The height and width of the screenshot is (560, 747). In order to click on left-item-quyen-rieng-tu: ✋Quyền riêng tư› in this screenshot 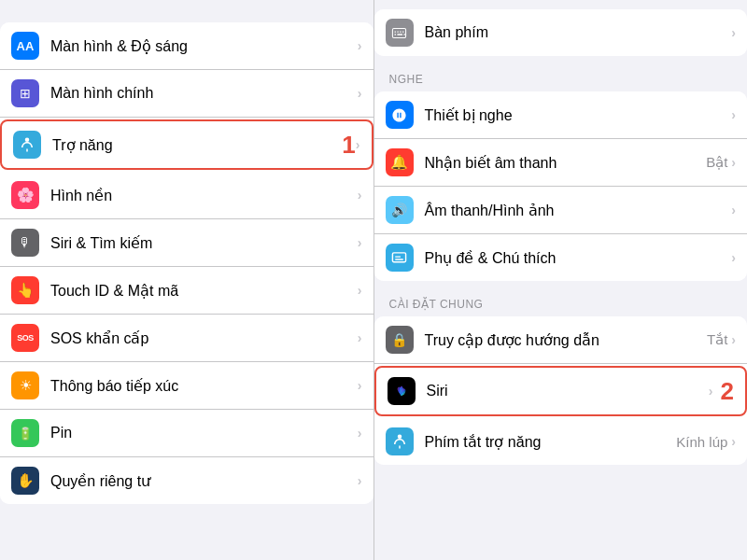, I will do `click(187, 481)`.